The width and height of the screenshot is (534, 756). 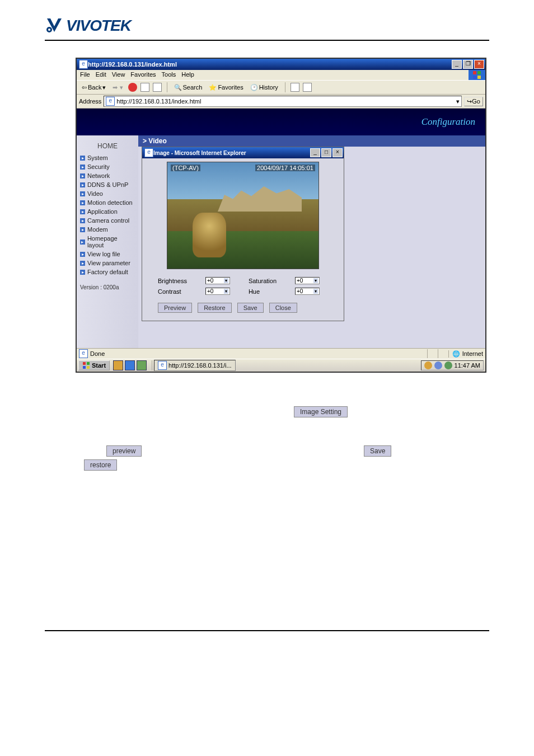 What do you see at coordinates (283, 101) in the screenshot?
I see `address-input: e http://192.168.0.131/index.html ▾` at bounding box center [283, 101].